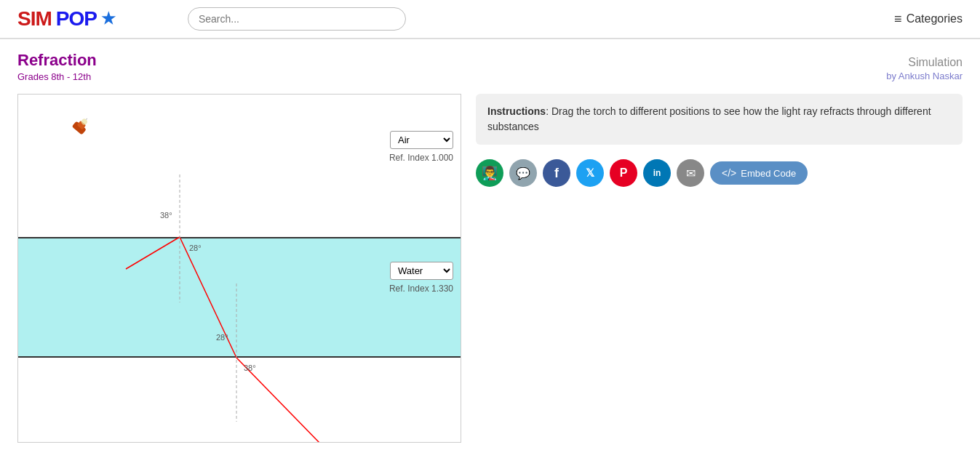 The width and height of the screenshot is (980, 466). What do you see at coordinates (523, 173) in the screenshot?
I see `comment-icon: 💬` at bounding box center [523, 173].